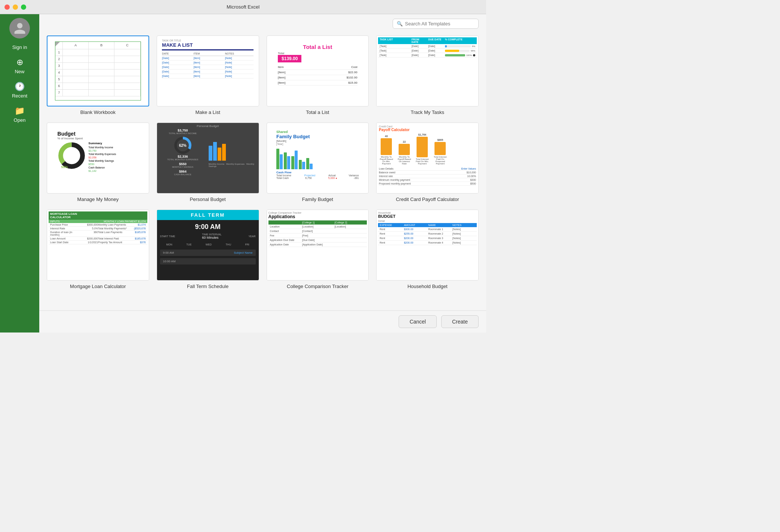 The width and height of the screenshot is (780, 532). Describe the element at coordinates (15, 7) in the screenshot. I see `minimize-button` at that location.